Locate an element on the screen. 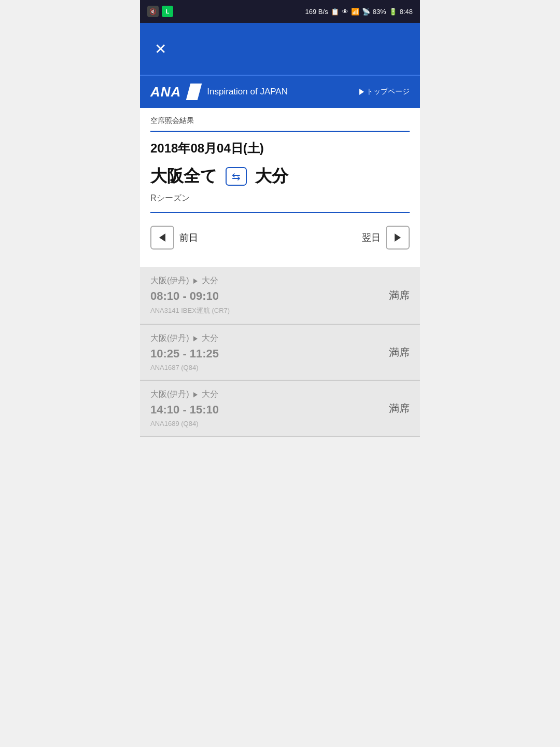 Image resolution: width=560 pixels, height=747 pixels. flight-date: 2018年08月04日(土) is located at coordinates (280, 148).